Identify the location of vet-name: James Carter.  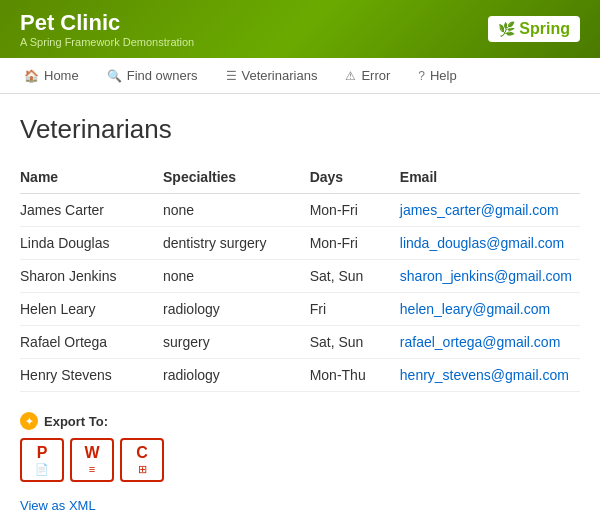
(92, 210).